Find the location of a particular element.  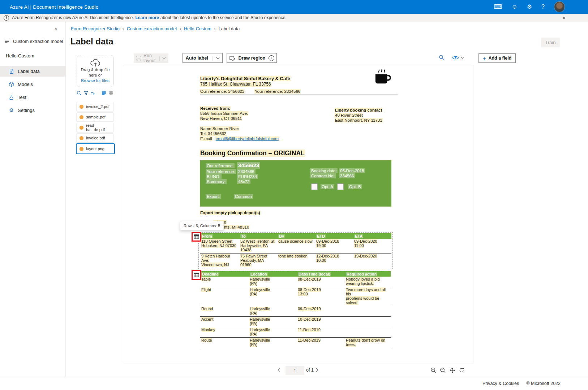

run-layout-icon is located at coordinates (139, 58).